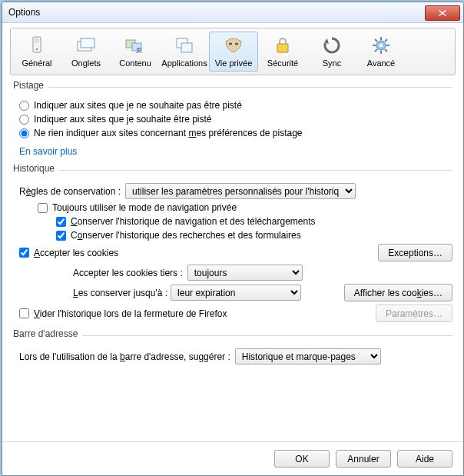  What do you see at coordinates (184, 63) in the screenshot?
I see `tab-label: Applications` at bounding box center [184, 63].